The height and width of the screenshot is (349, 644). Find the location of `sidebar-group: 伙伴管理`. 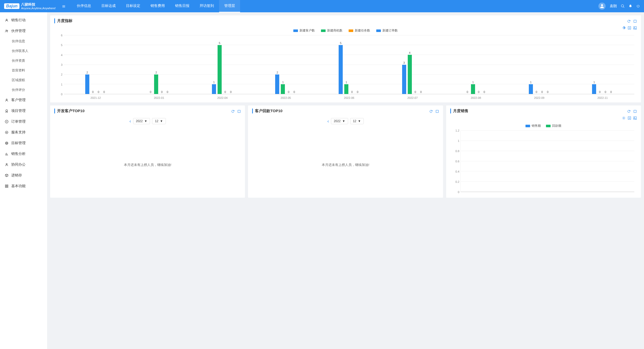

sidebar-group: 伙伴管理 is located at coordinates (24, 31).